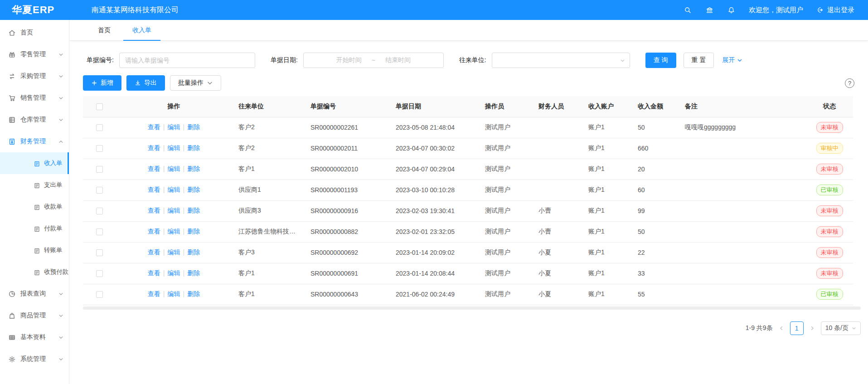  I want to click on sidebar-item-expense-bill: 支出单, so click(34, 185).